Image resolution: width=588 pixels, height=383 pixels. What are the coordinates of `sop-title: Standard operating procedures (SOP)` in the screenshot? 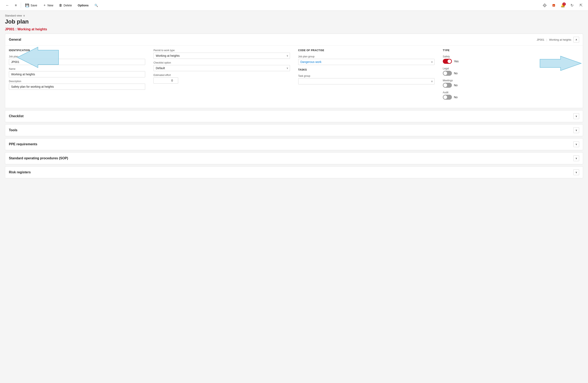 It's located at (39, 158).